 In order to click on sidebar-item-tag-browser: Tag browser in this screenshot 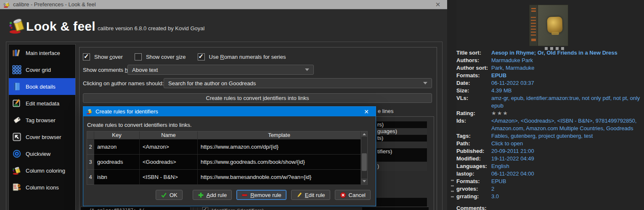, I will do `click(42, 120)`.